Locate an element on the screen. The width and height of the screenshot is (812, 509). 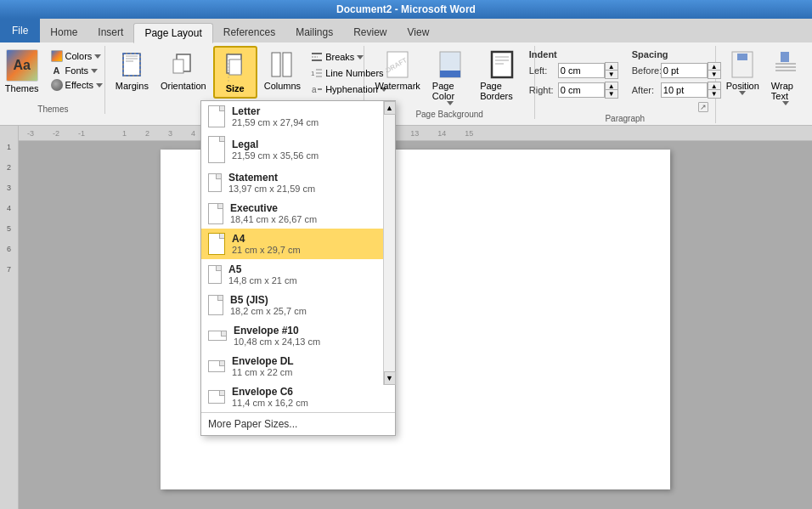
b5jis-page-icon is located at coordinates (216, 305).